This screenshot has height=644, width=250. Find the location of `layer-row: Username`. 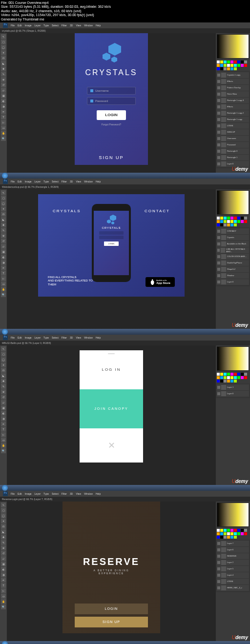

layer-row: Username is located at coordinates (233, 139).